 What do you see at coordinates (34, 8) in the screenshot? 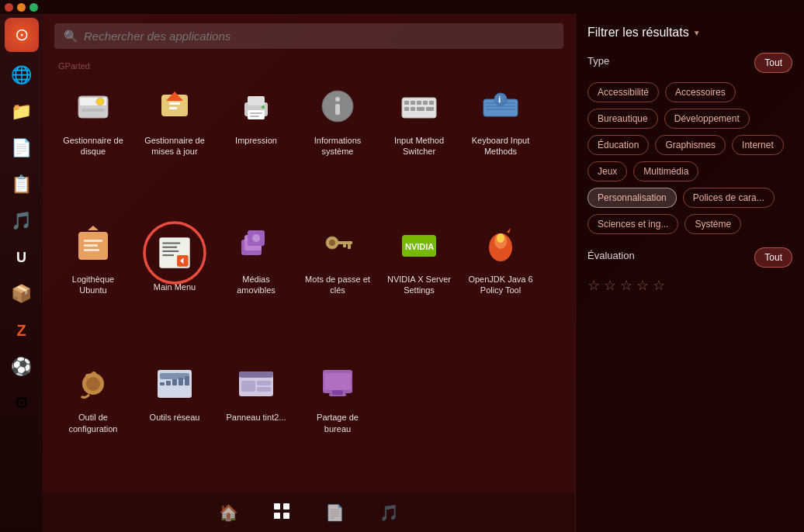
I see `maximize-button` at bounding box center [34, 8].